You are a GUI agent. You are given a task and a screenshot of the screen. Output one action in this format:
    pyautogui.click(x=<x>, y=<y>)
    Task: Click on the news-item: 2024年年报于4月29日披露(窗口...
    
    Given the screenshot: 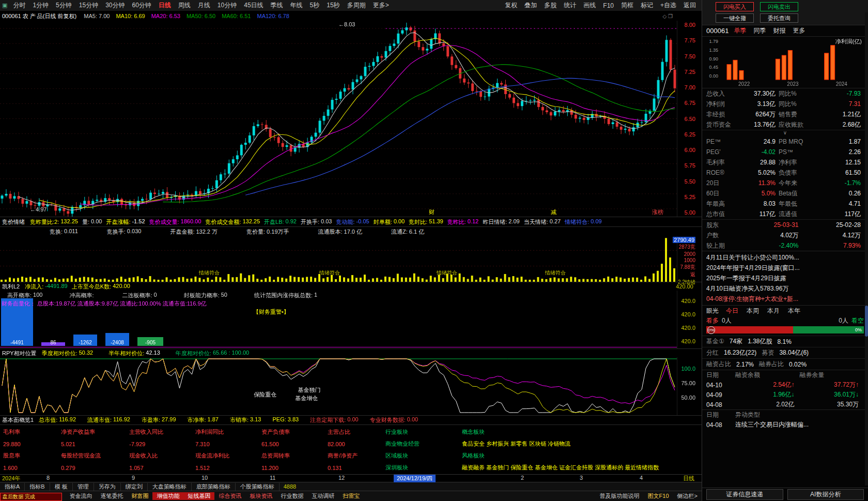 What is the action you would take?
    pyautogui.click(x=785, y=268)
    